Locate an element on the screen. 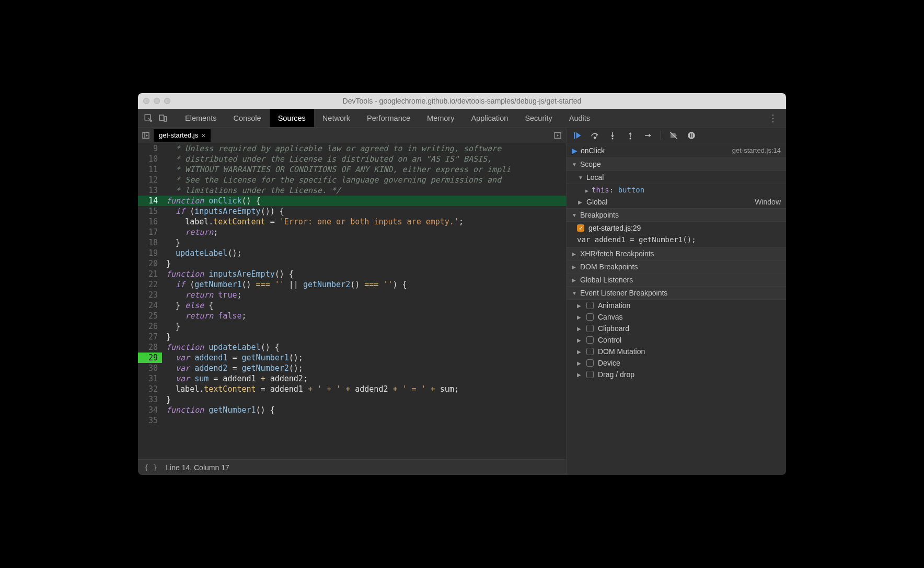 This screenshot has height=568, width=924. code-line: 15 if (inputsAreEmpty()) { is located at coordinates (352, 211).